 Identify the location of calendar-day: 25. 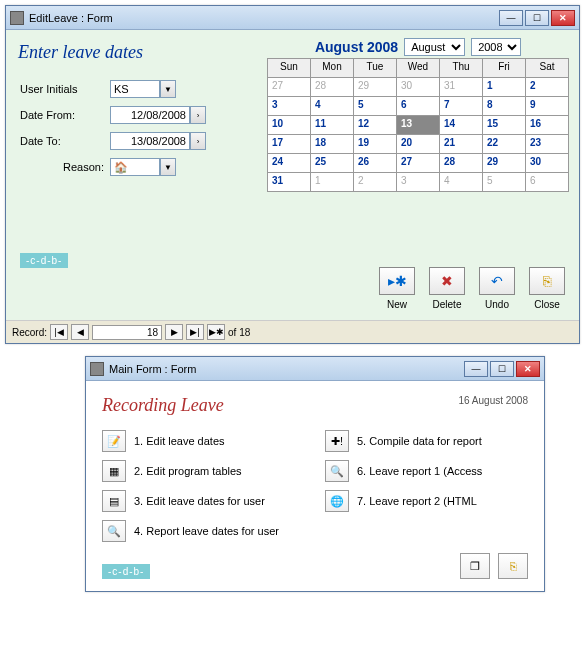
(332, 164).